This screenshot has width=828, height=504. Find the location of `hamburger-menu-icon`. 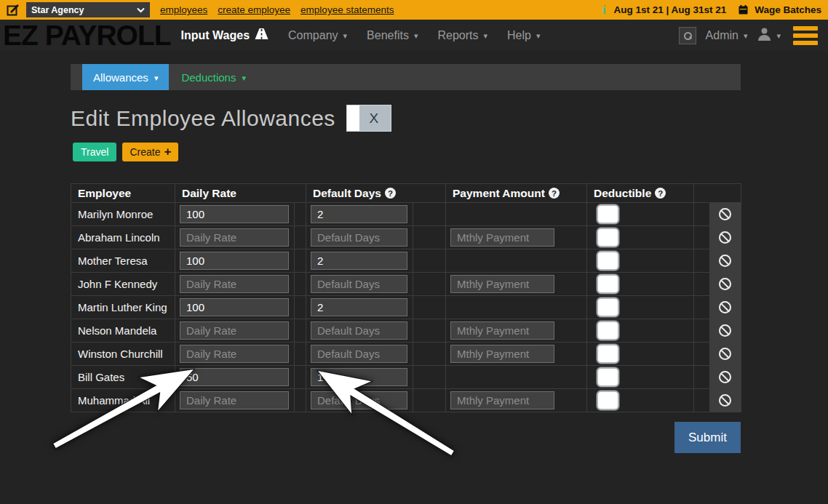

hamburger-menu-icon is located at coordinates (805, 36).